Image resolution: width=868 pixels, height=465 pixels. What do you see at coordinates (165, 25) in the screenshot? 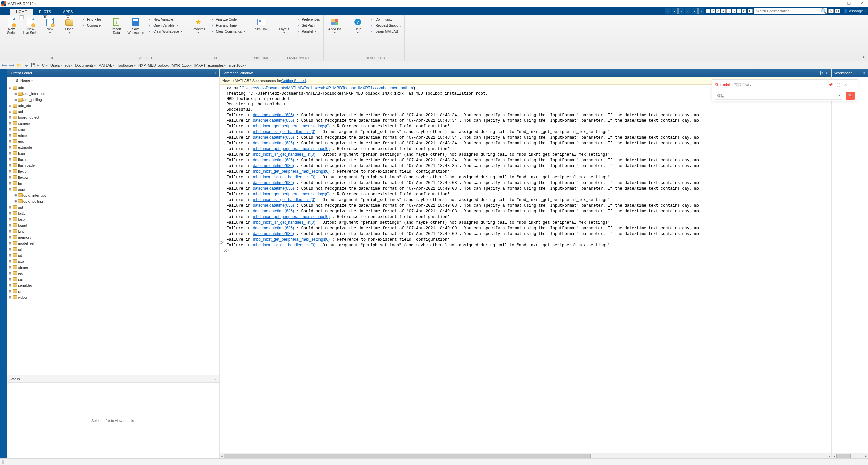
I see `open-variable-button: ▪Open Variable ▼` at bounding box center [165, 25].